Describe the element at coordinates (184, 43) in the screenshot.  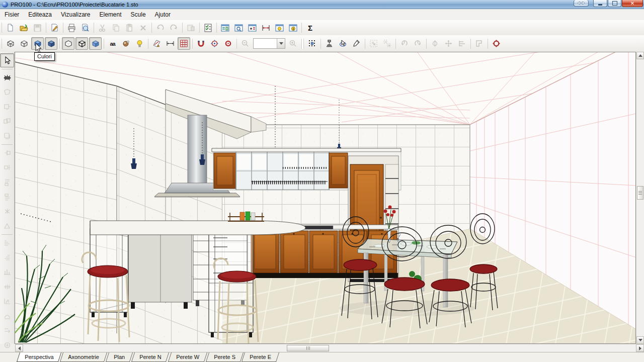
I see `grid-button` at that location.